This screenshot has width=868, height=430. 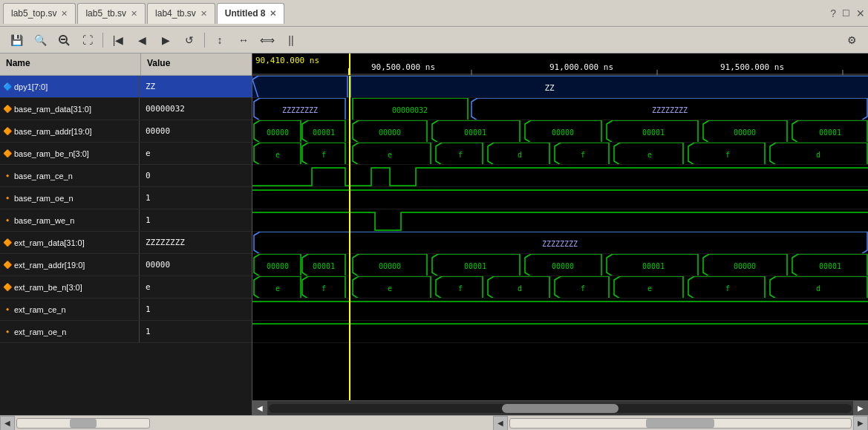 What do you see at coordinates (39, 13) in the screenshot?
I see `tab-lab5-top: lab5_top.sv ✕` at bounding box center [39, 13].